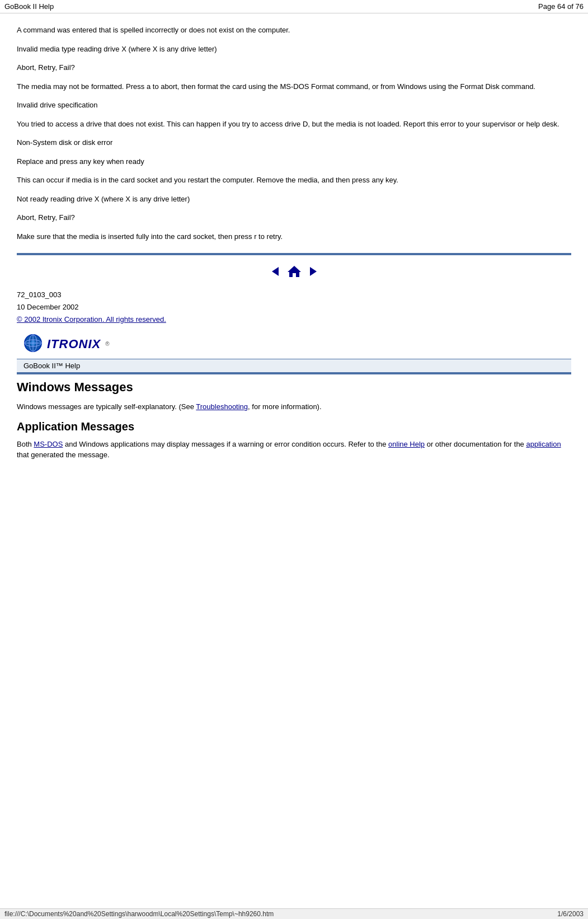 The image size is (588, 919). Describe the element at coordinates (294, 254) in the screenshot. I see `section-divider` at that location.